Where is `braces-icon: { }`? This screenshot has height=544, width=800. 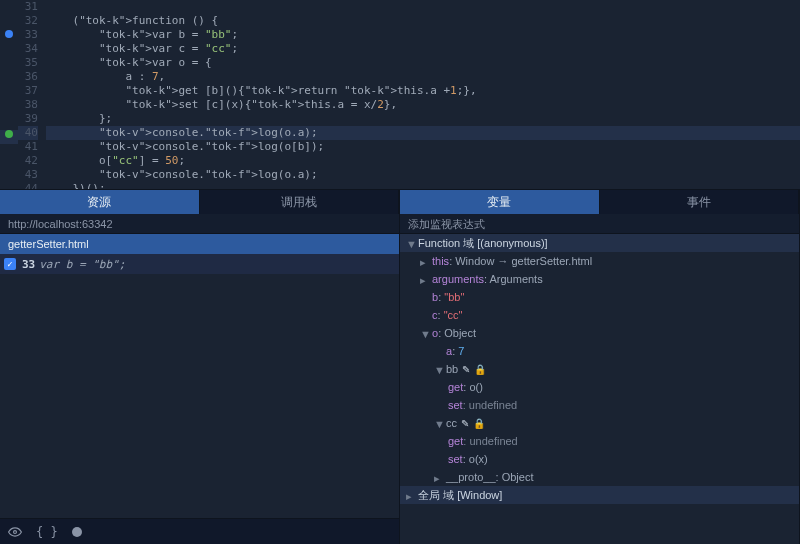
braces-icon: { } is located at coordinates (47, 532).